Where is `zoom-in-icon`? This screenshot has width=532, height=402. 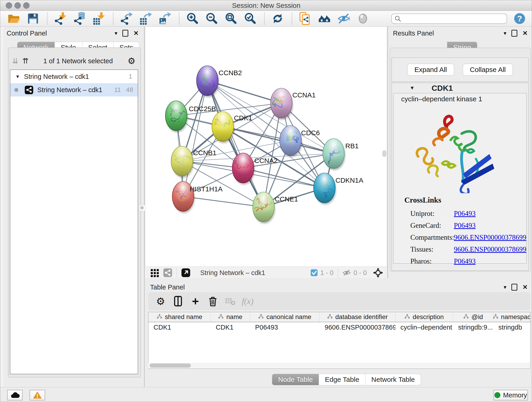 zoom-in-icon is located at coordinates (192, 19).